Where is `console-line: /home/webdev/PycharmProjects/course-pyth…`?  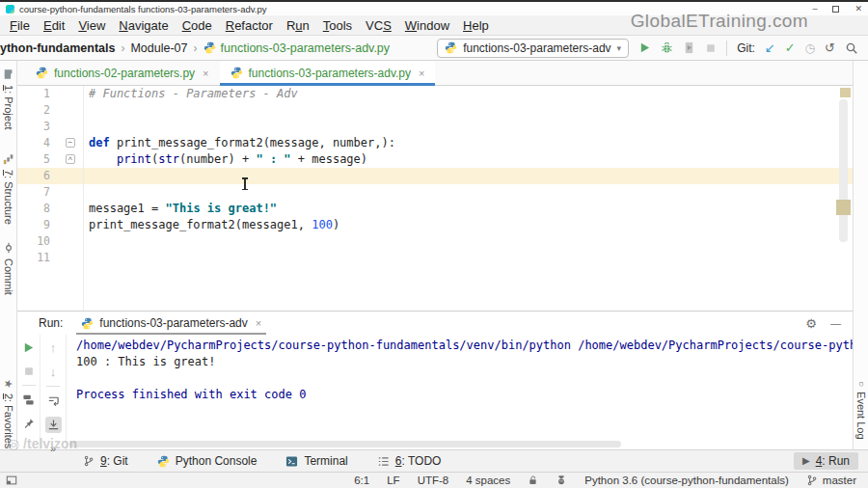 console-line: /home/webdev/PycharmProjects/course-pyth… is located at coordinates (465, 345).